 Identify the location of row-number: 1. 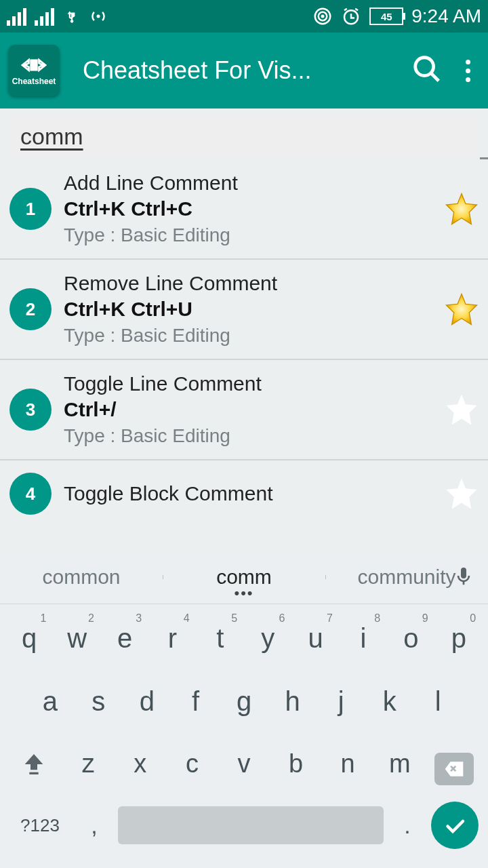
(30, 209).